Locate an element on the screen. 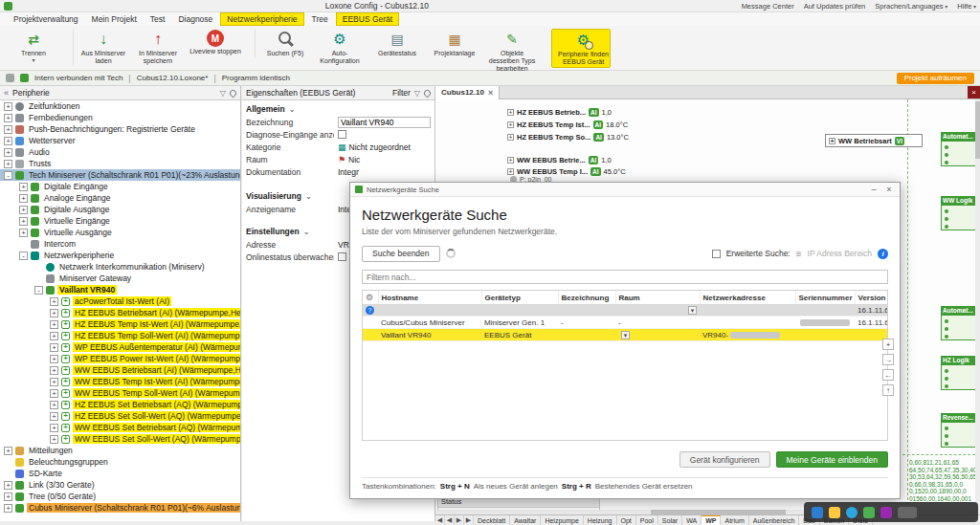 Image resolution: width=980 pixels, height=525 pixels. arrow-right-button is located at coordinates (888, 360).